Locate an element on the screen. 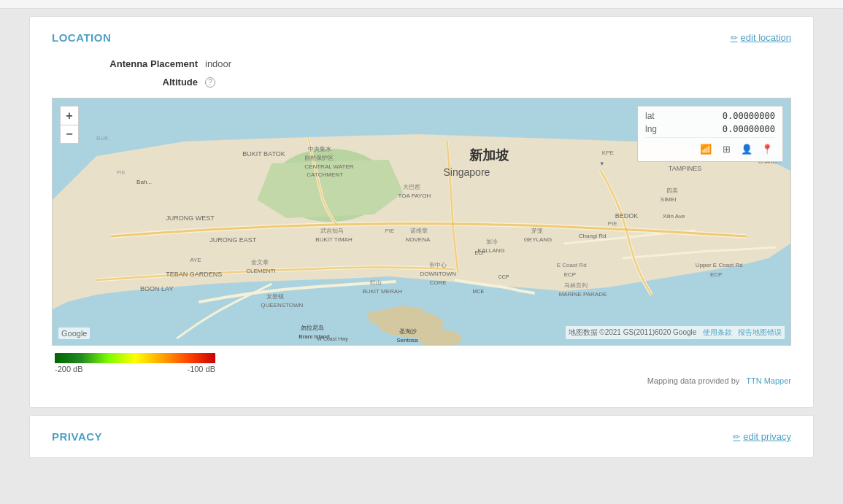  svg-text: 市中心 is located at coordinates (438, 265).